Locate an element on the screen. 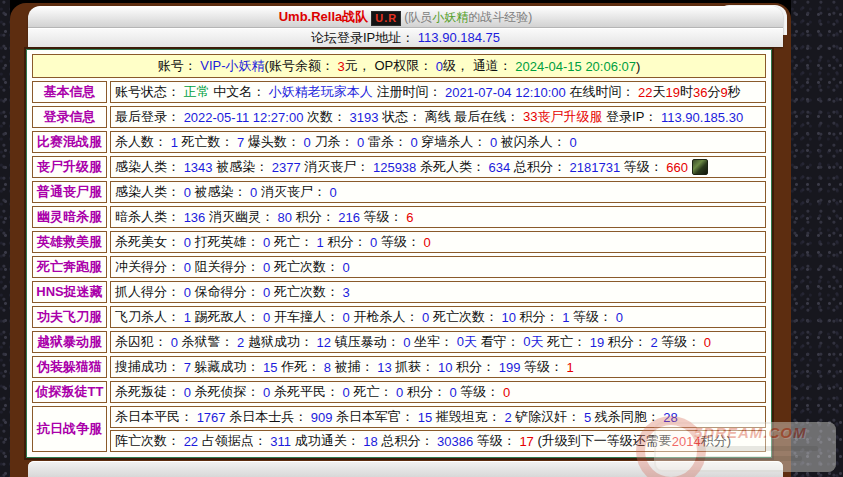 Image resolution: width=843 pixels, height=477 pixels. text-segment: 时 is located at coordinates (686, 92).